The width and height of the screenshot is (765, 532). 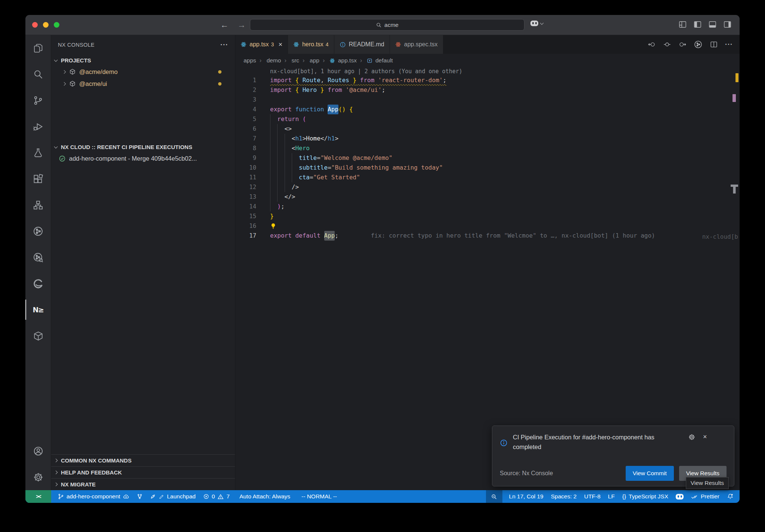 What do you see at coordinates (38, 310) in the screenshot?
I see `nx-console-tab: N≥` at bounding box center [38, 310].